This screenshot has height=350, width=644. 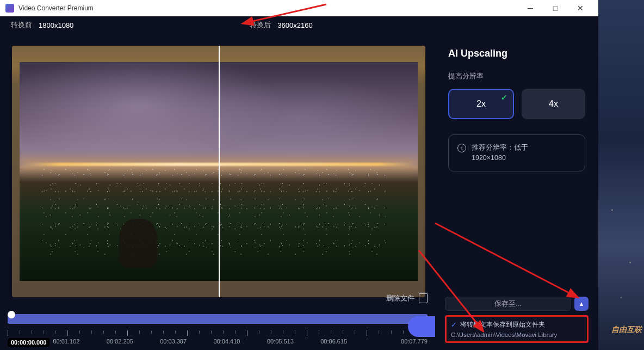 What do you see at coordinates (517, 335) in the screenshot?
I see `save-path: C:\Users\admin\Videos\Movavi Library` at bounding box center [517, 335].